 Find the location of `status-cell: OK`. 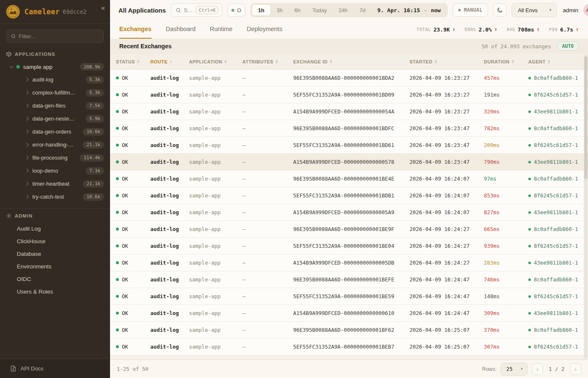

status-cell: OK is located at coordinates (133, 347).